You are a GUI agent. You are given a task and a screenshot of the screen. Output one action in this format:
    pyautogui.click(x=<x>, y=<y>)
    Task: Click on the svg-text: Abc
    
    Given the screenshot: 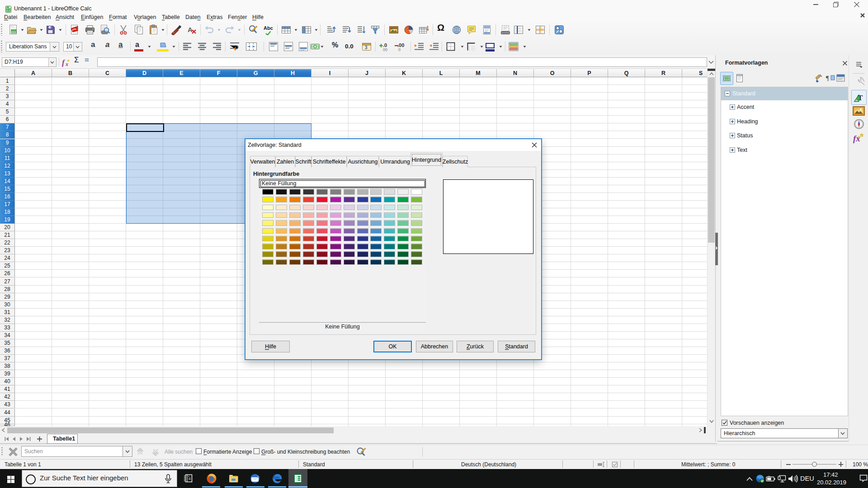 What is the action you would take?
    pyautogui.click(x=269, y=28)
    